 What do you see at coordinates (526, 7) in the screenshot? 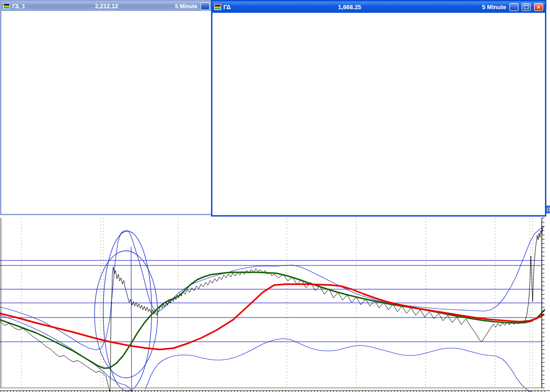
I see `maximize-button` at bounding box center [526, 7].